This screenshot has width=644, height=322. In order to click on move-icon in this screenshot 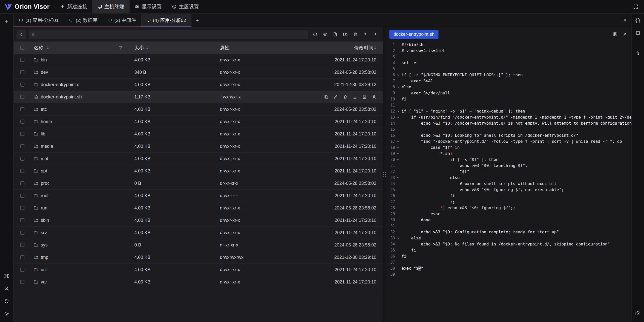, I will do `click(365, 97)`.